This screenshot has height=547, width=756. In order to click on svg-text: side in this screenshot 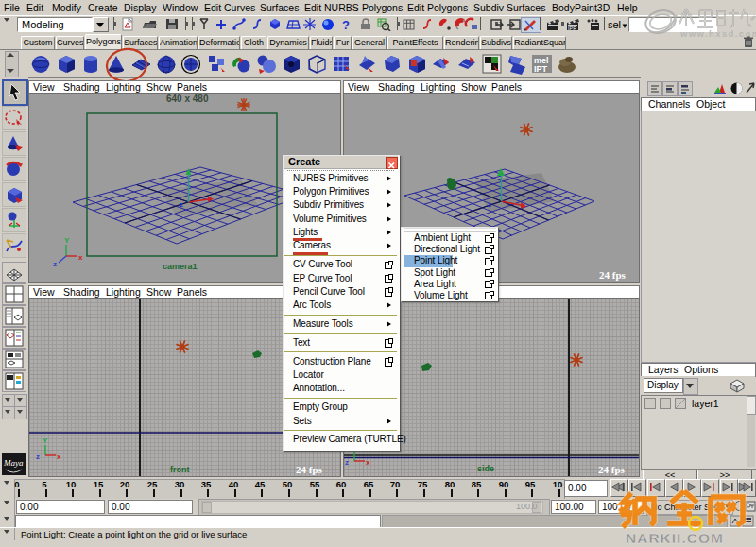, I will do `click(486, 469)`.